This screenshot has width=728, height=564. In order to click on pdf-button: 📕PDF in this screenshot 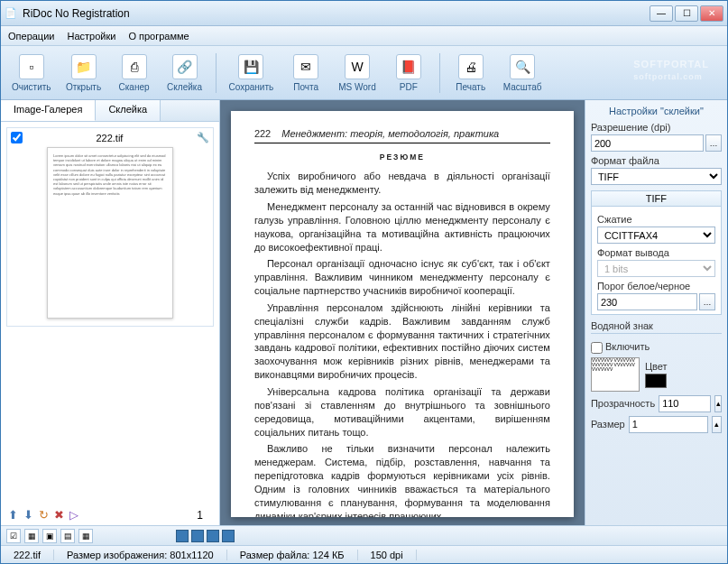, I will do `click(409, 73)`.